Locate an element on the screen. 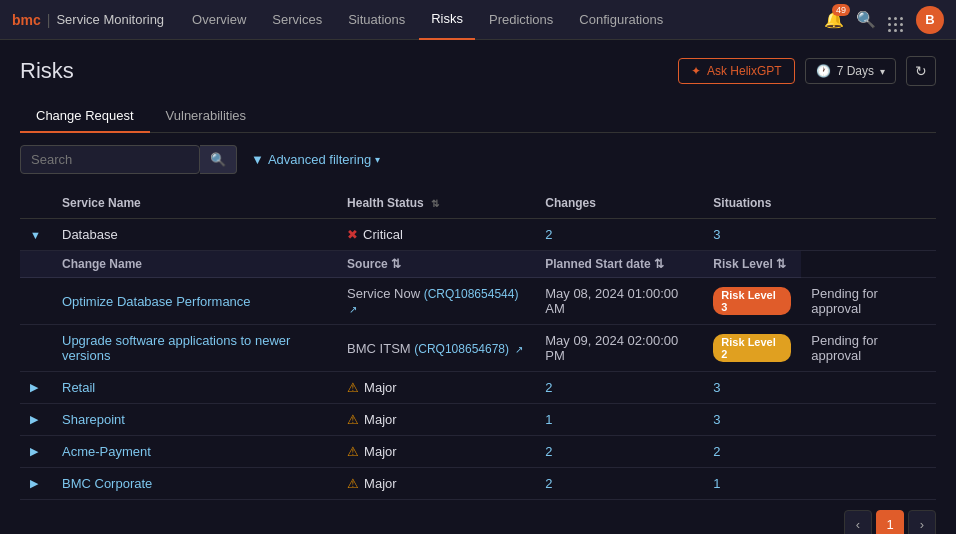 The height and width of the screenshot is (534, 956). situations-cell-sharepoint: 3 is located at coordinates (752, 420).